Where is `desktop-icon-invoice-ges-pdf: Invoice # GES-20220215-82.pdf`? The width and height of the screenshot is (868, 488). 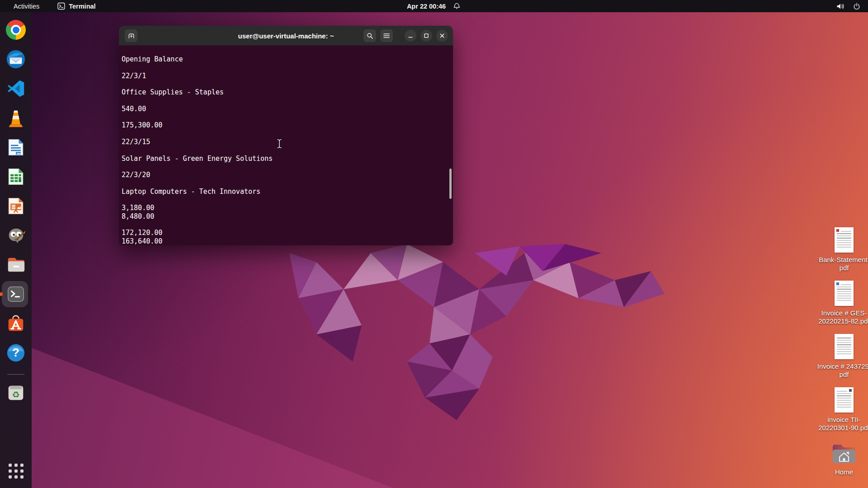
desktop-icon-invoice-ges-pdf: Invoice # GES-20220215-82.pdf is located at coordinates (841, 305).